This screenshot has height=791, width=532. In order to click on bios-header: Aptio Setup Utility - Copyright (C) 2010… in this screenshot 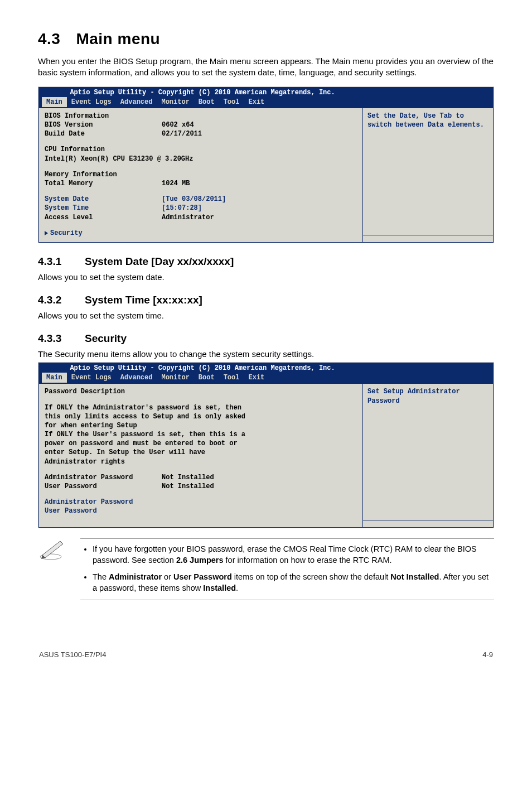, I will do `click(266, 92)`.